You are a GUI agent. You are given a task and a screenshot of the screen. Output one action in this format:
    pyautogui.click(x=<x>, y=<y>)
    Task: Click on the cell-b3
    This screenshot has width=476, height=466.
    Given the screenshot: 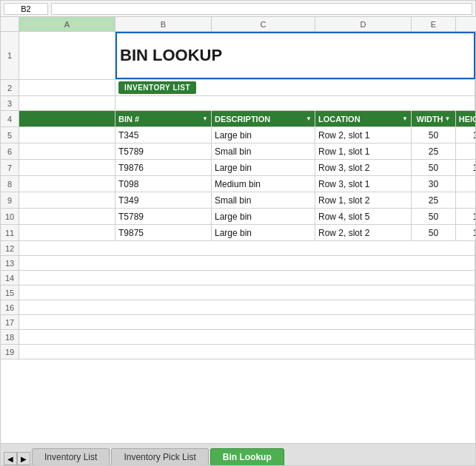 What is the action you would take?
    pyautogui.click(x=295, y=104)
    